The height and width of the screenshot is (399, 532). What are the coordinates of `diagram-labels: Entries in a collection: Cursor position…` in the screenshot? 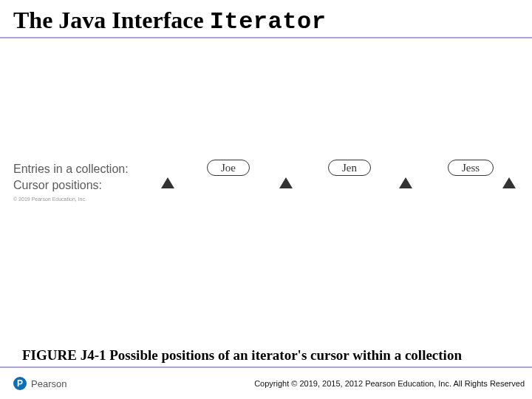 It's located at (71, 177).